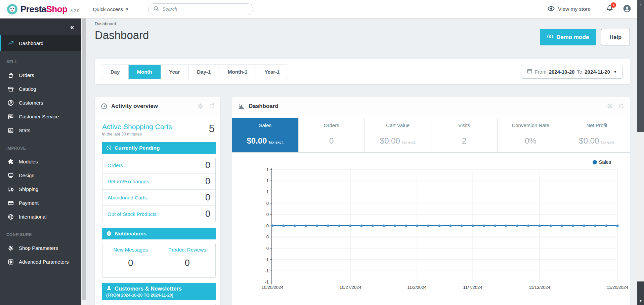 The image size is (644, 305). What do you see at coordinates (569, 9) in the screenshot?
I see `view-store-link: View my store` at bounding box center [569, 9].